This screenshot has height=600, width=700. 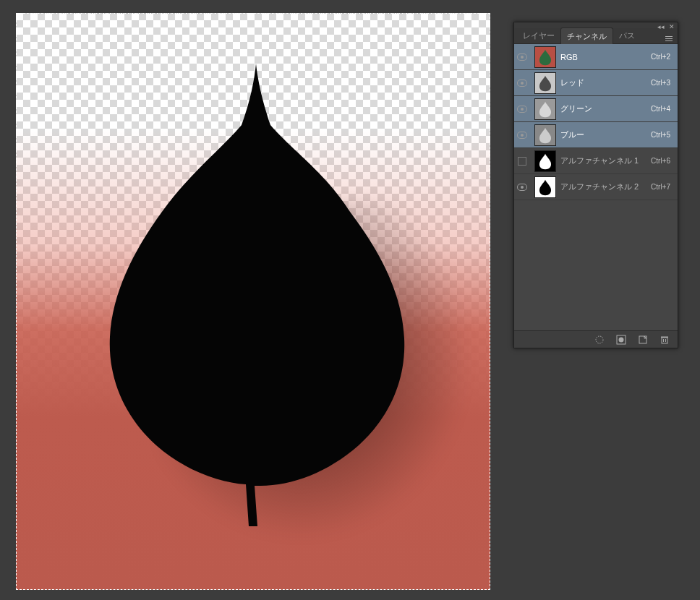 What do you see at coordinates (662, 56) in the screenshot?
I see `channel-shortcut: Ctrl+2` at bounding box center [662, 56].